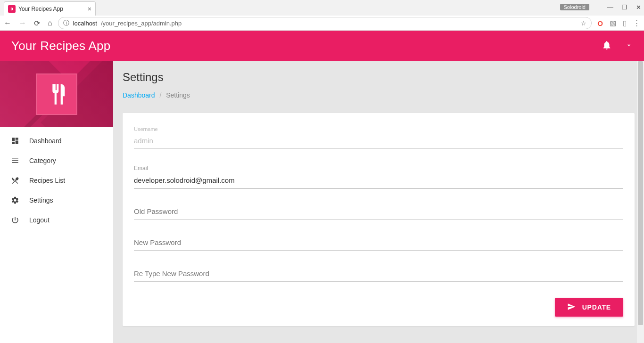 The height and width of the screenshot is (343, 644). I want to click on window-maximize-icon: ❐, so click(625, 8).